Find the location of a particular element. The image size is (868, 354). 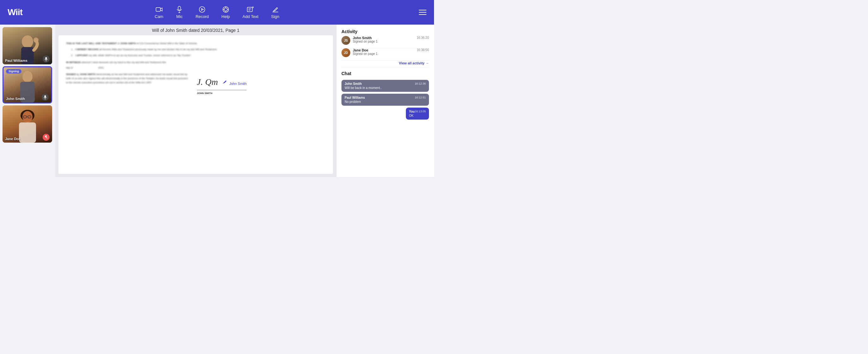

nav-addtext-label: Add Text is located at coordinates (251, 16).